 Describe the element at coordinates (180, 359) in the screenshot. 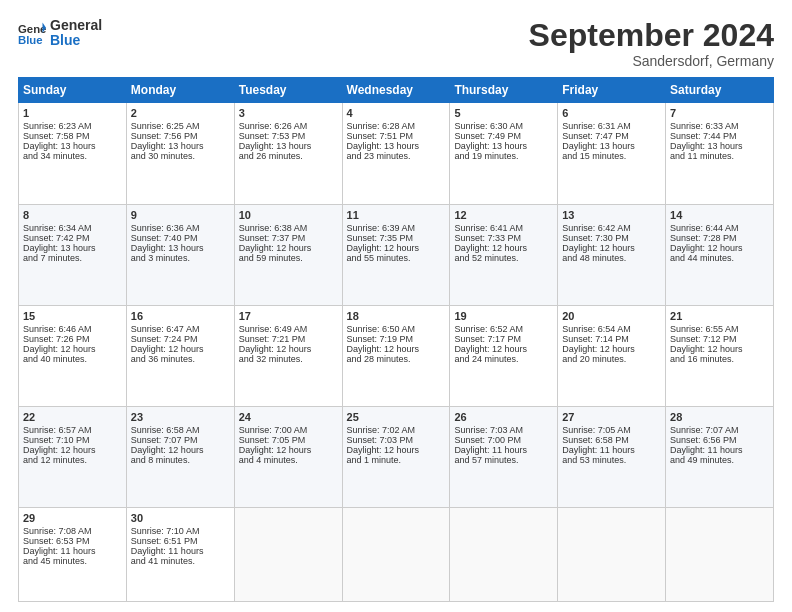

I see `day-info-line: and 36 minutes.` at that location.